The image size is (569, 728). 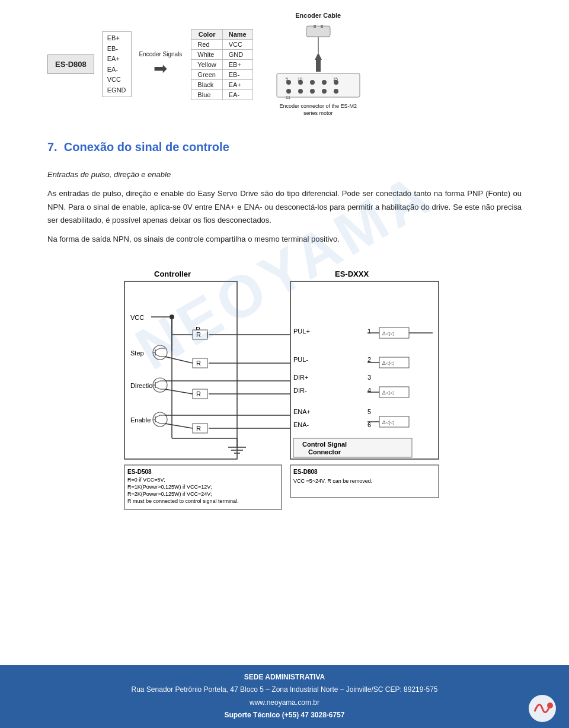 I want to click on svg-text: ES-D508, so click(x=140, y=472).